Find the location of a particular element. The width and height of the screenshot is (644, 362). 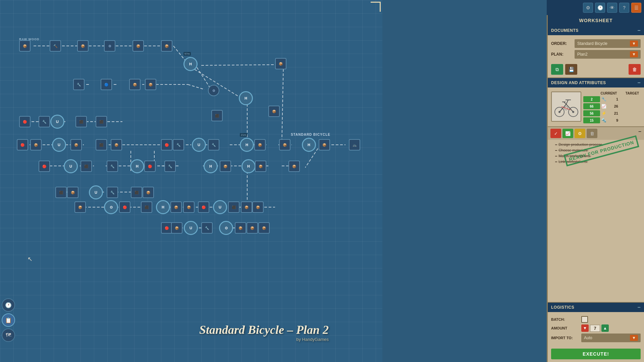

node-r5-5: 🔧 is located at coordinates (170, 166).